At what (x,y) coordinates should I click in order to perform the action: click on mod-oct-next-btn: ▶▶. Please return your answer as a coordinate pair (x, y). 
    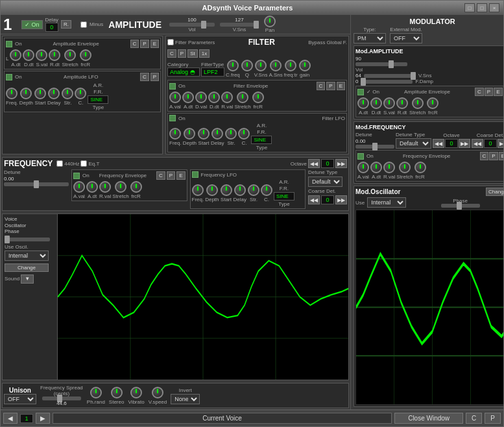
    Looking at the image, I should click on (464, 143).